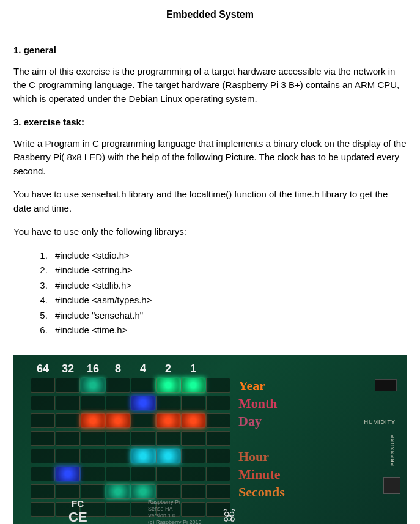  What do you see at coordinates (262, 440) in the screenshot?
I see `row-labels: Year Month Day Hour Minute Seconds` at bounding box center [262, 440].